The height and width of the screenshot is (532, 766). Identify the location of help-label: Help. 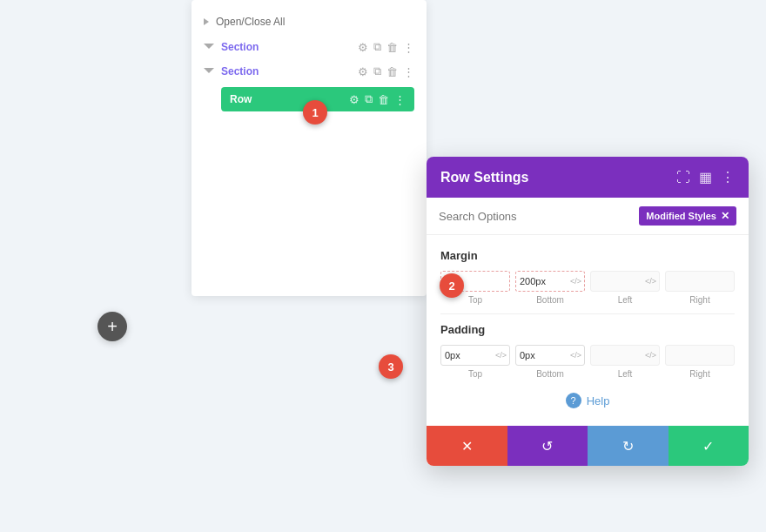
(599, 401).